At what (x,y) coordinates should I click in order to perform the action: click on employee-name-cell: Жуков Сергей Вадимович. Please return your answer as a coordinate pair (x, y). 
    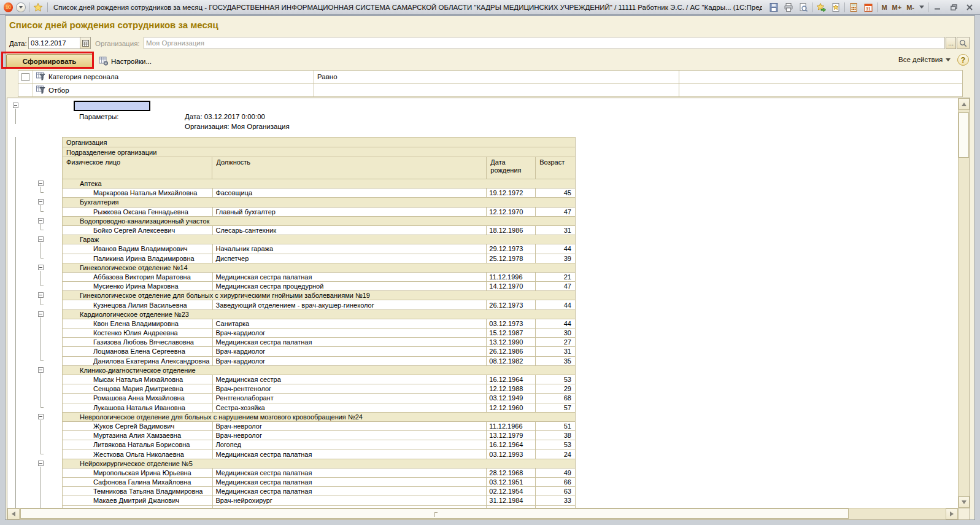
    Looking at the image, I should click on (137, 426).